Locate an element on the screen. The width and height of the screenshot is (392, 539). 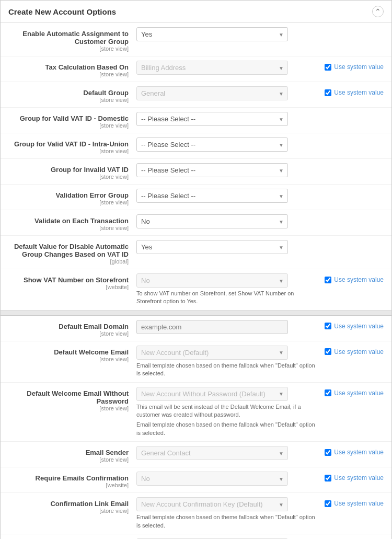
select-wrapper-default-group: General is located at coordinates (212, 93).